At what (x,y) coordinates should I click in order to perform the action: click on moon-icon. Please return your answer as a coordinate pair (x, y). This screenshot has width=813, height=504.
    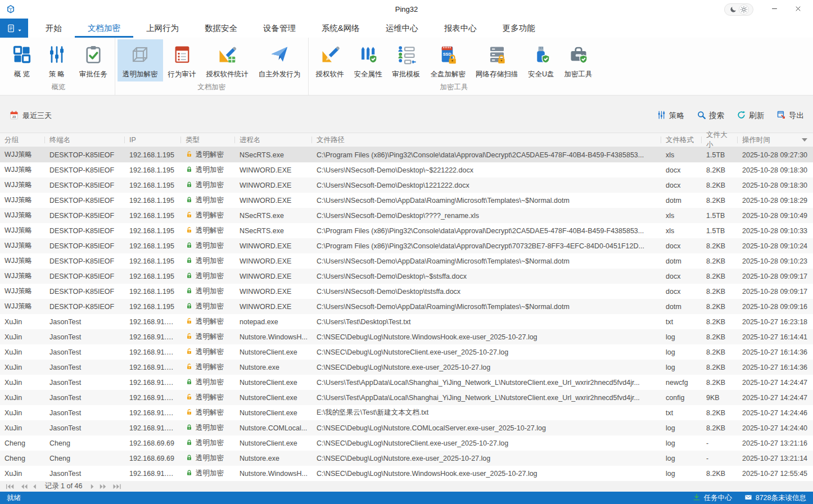
    Looking at the image, I should click on (733, 10).